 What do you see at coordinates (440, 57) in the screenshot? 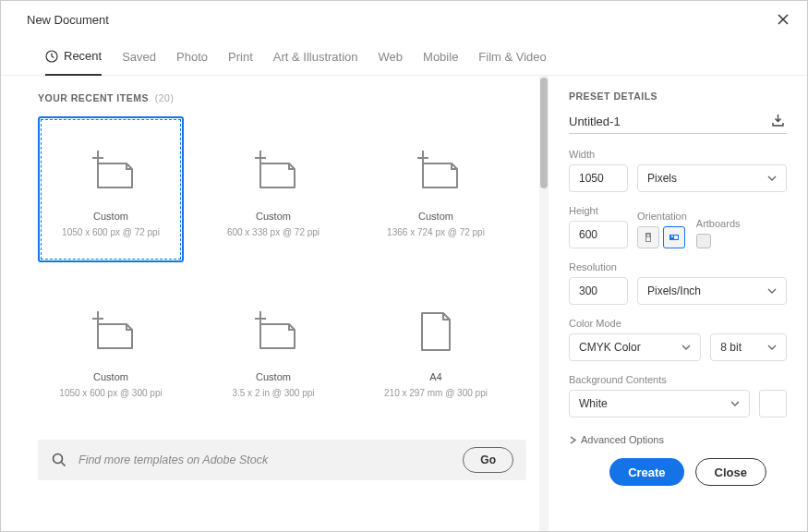
I see `tab-mobile: Mobile` at bounding box center [440, 57].